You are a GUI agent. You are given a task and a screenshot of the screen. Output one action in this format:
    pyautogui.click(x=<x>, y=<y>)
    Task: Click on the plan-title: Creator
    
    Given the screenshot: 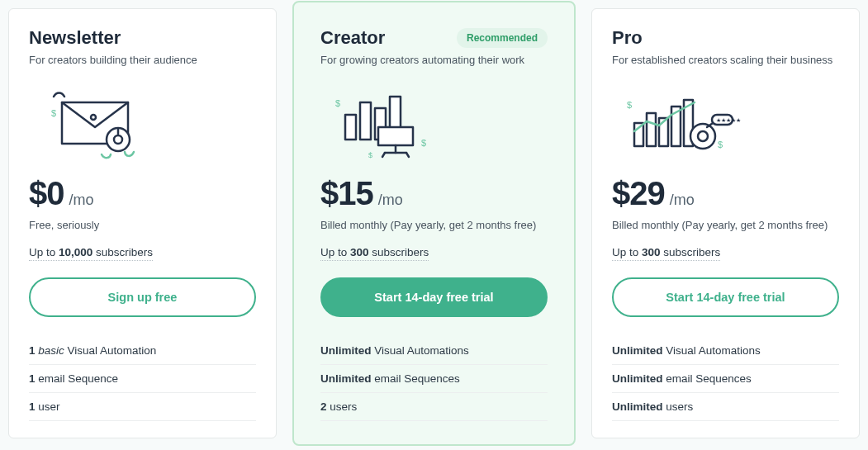 What is the action you would take?
    pyautogui.click(x=353, y=38)
    